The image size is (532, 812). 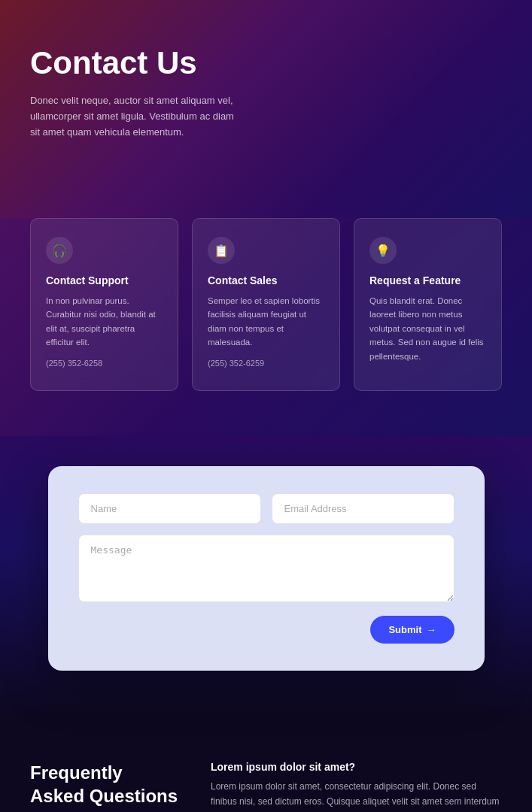 I want to click on contact-support-card: 🎧 Contact Support In non pulvinar purus.…, so click(x=104, y=304).